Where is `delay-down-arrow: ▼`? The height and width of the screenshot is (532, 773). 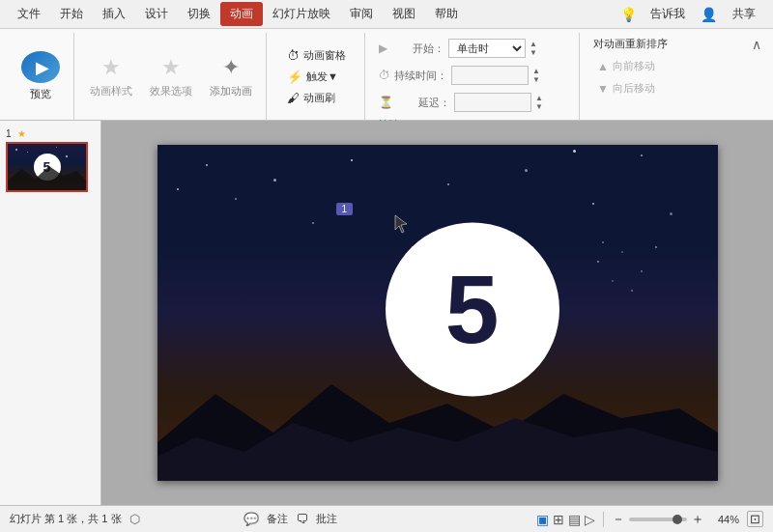
delay-down-arrow: ▼ is located at coordinates (539, 107).